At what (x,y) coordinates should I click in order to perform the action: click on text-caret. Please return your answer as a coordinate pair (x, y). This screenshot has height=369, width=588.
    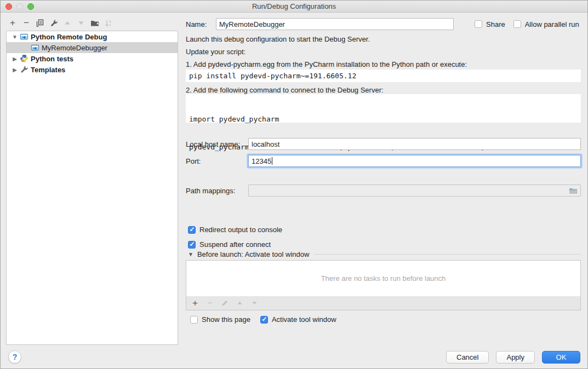
    Looking at the image, I should click on (272, 161).